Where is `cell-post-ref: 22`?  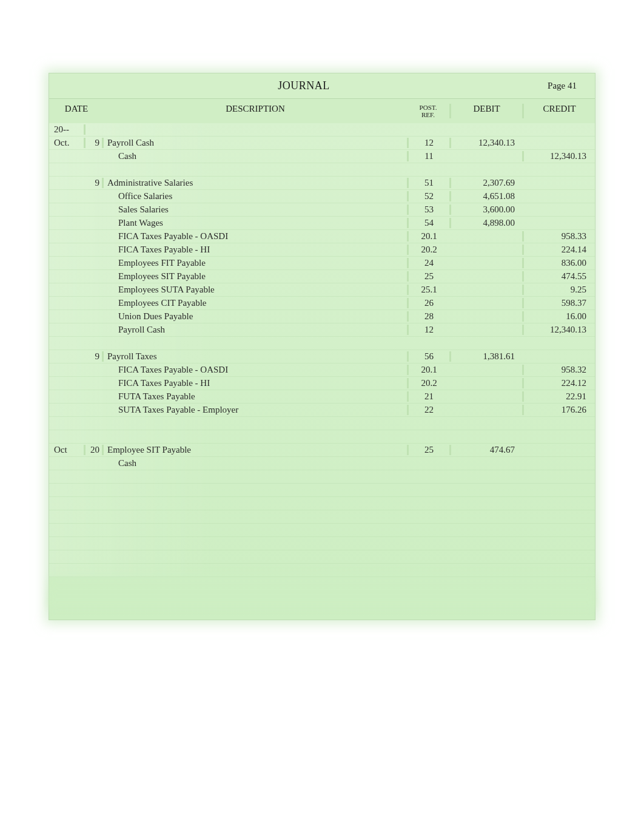
cell-post-ref: 22 is located at coordinates (428, 410).